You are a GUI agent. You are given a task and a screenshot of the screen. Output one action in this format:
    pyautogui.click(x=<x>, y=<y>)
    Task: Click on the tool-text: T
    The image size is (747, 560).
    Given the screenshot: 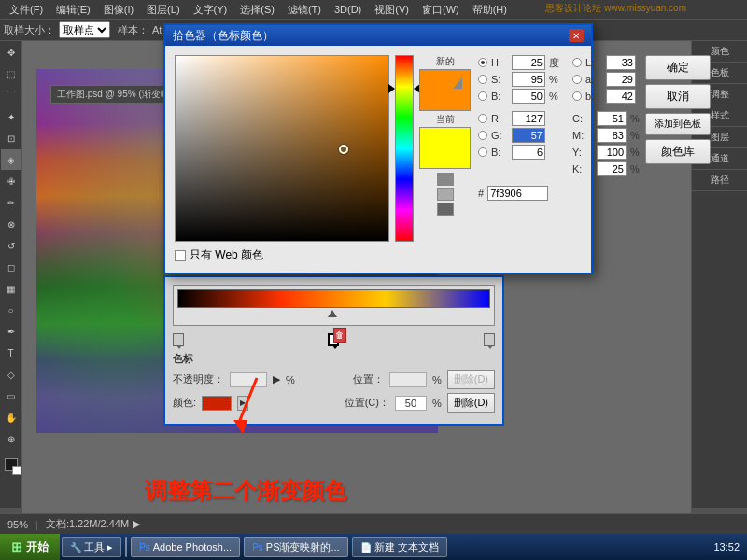 What is the action you would take?
    pyautogui.click(x=11, y=353)
    